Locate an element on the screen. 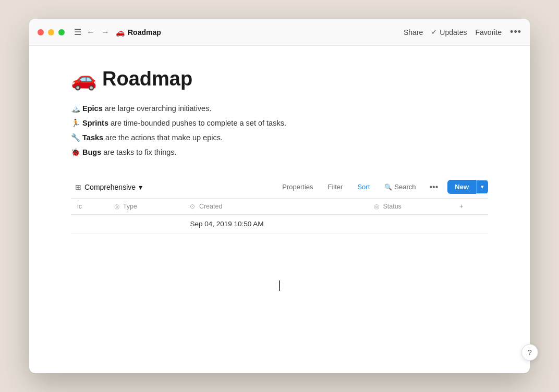 Image resolution: width=559 pixels, height=392 pixels. desc-bugs: 🐞 Bugs are tasks to fix things. is located at coordinates (280, 152).